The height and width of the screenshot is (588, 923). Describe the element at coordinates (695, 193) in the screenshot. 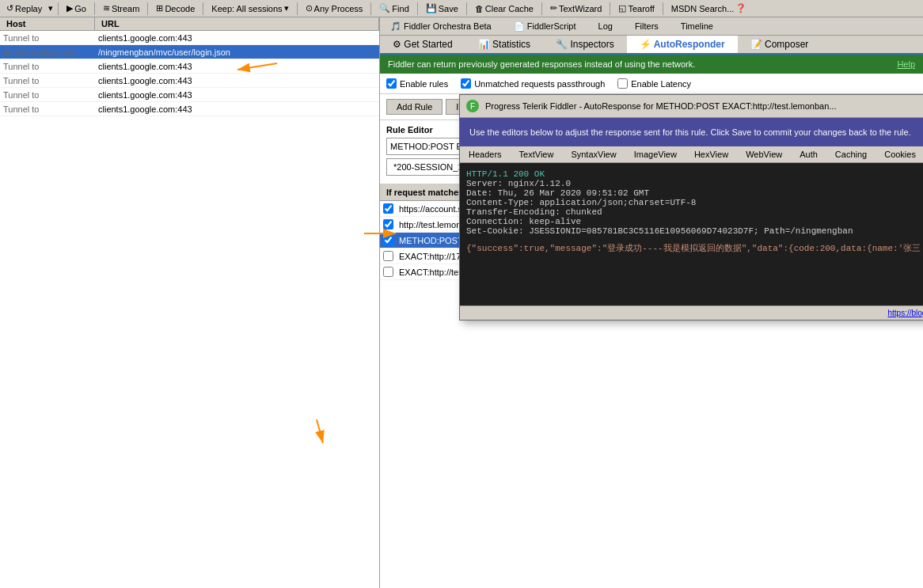

I see `raw-line3: Date: Thu, 26 Mar 2020 09:51:02 GMT` at that location.